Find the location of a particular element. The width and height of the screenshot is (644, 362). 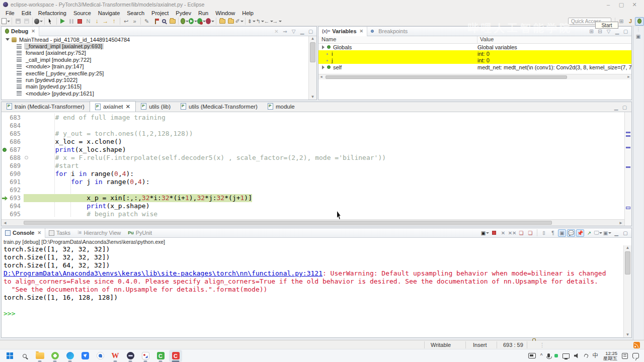

debug-perspective-icon is located at coordinates (639, 21).